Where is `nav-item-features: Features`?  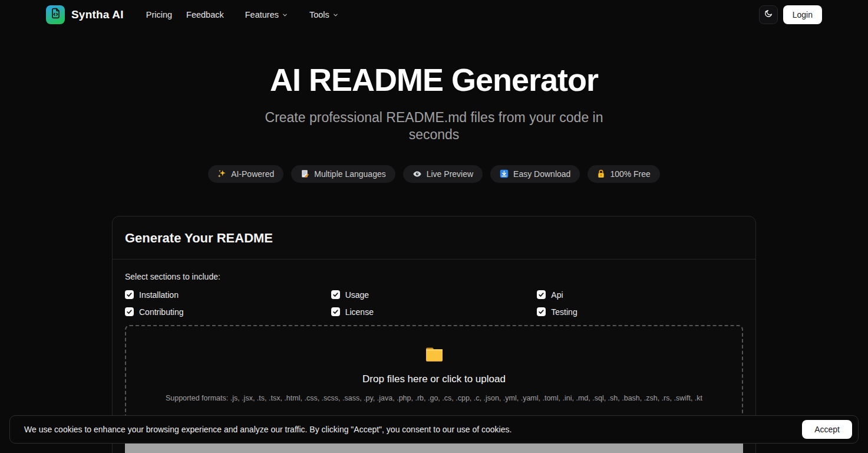 nav-item-features: Features is located at coordinates (266, 15).